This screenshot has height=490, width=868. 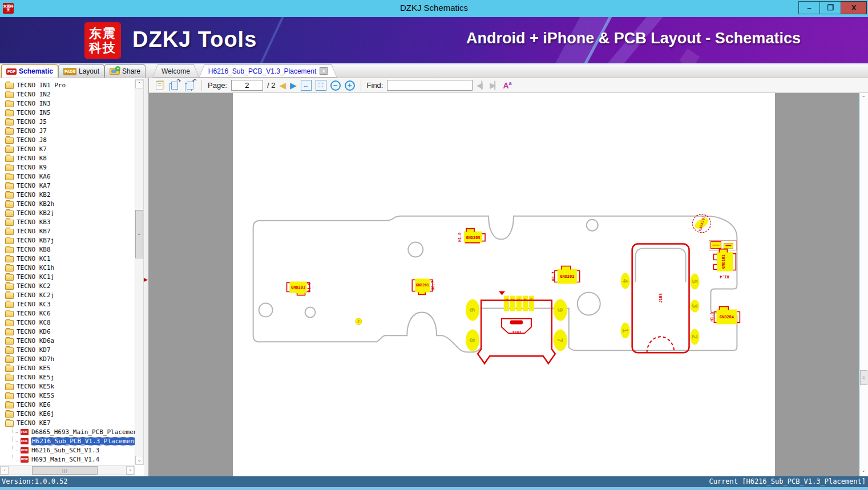 What do you see at coordinates (67, 470) in the screenshot?
I see `sidebar-horizontal-scrollbar: ‹ ||| ›` at bounding box center [67, 470].